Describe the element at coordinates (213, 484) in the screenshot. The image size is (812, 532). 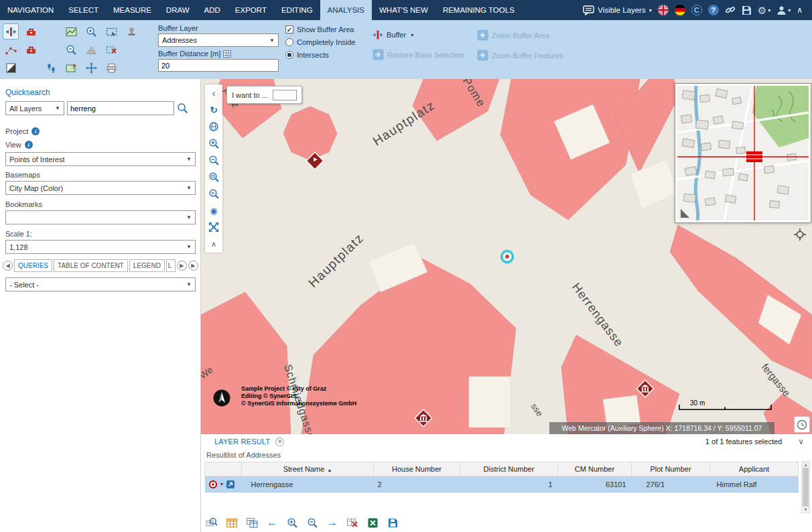
I see `highlight-feature-icon` at that location.